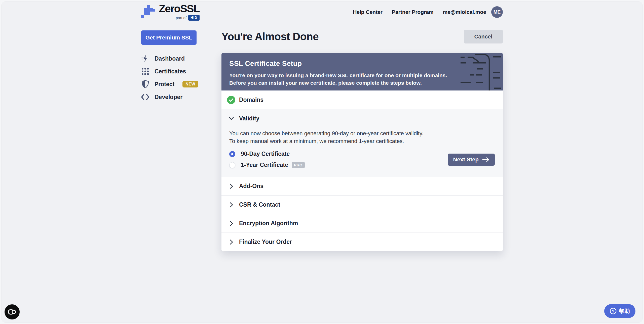 The image size is (644, 324). What do you see at coordinates (465, 12) in the screenshot?
I see `account-email-link: me@mioical.moe` at bounding box center [465, 12].